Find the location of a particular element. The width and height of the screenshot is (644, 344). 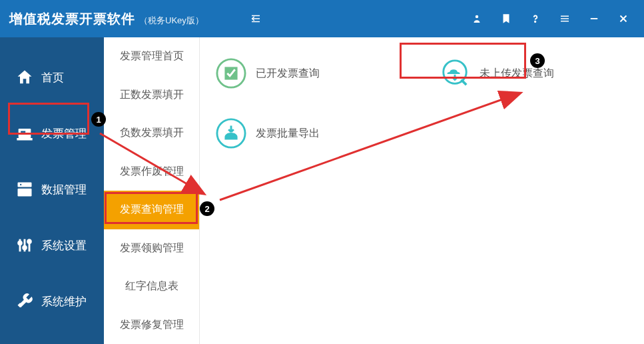

func-label: 发票批量导出 is located at coordinates (288, 133).